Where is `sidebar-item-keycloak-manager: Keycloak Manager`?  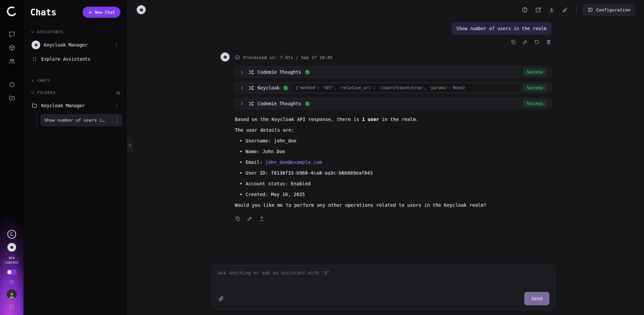 sidebar-item-keycloak-manager: Keycloak Manager is located at coordinates (75, 45).